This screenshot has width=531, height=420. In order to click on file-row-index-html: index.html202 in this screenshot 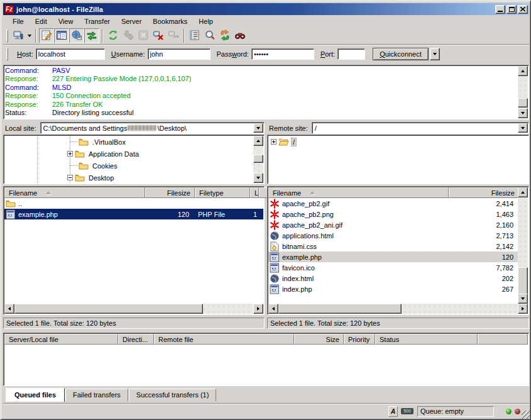, I will do `click(393, 278)`.